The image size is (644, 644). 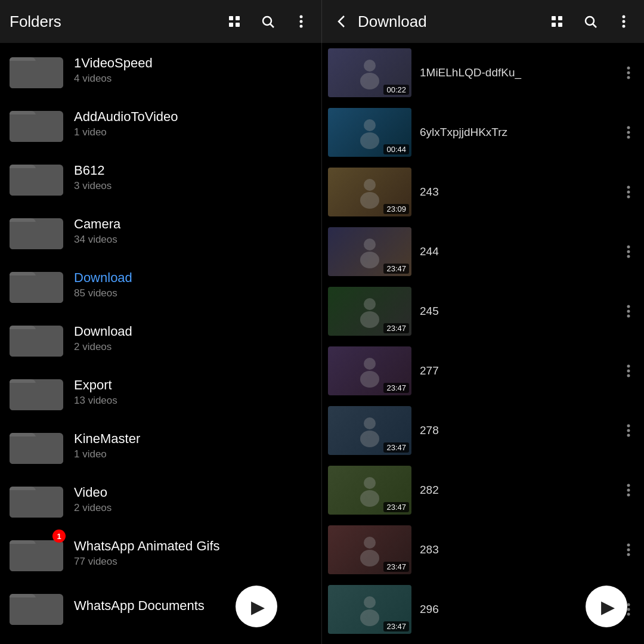 I want to click on right-search-icon, so click(x=590, y=21).